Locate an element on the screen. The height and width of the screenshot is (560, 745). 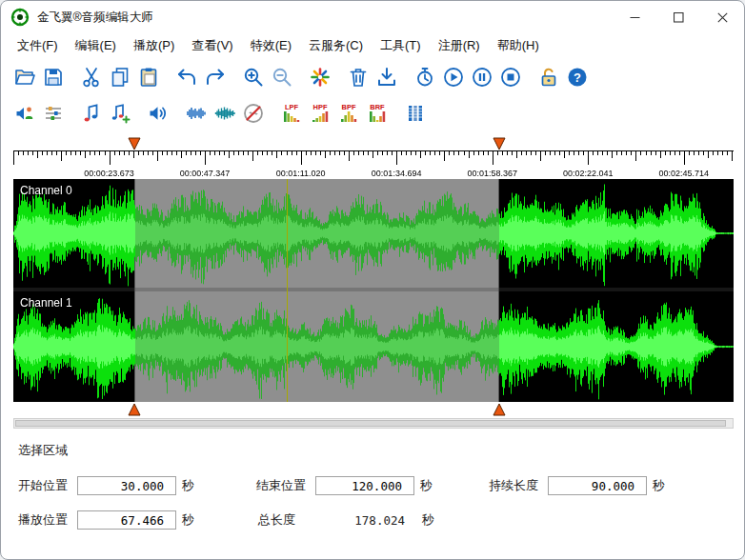
maximize-button is located at coordinates (678, 17).